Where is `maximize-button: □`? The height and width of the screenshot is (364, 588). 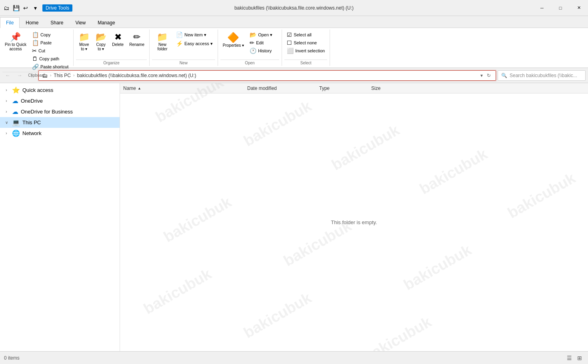
maximize-button: □ is located at coordinates (560, 8).